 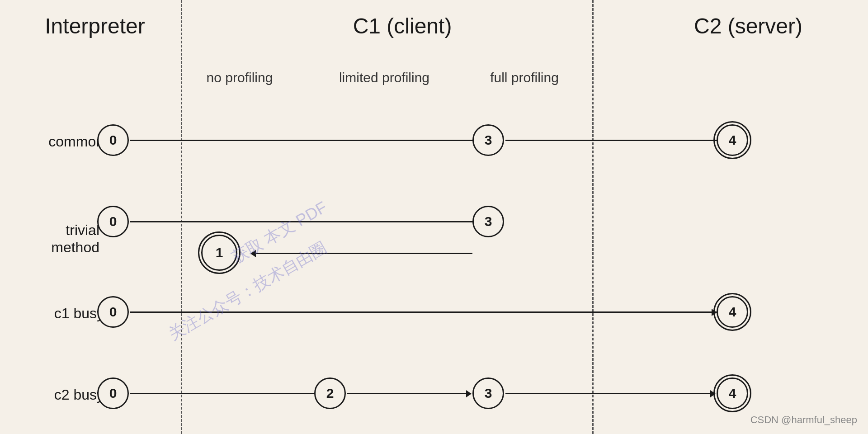 What do you see at coordinates (732, 140) in the screenshot?
I see `circle-common-4: 4` at bounding box center [732, 140].